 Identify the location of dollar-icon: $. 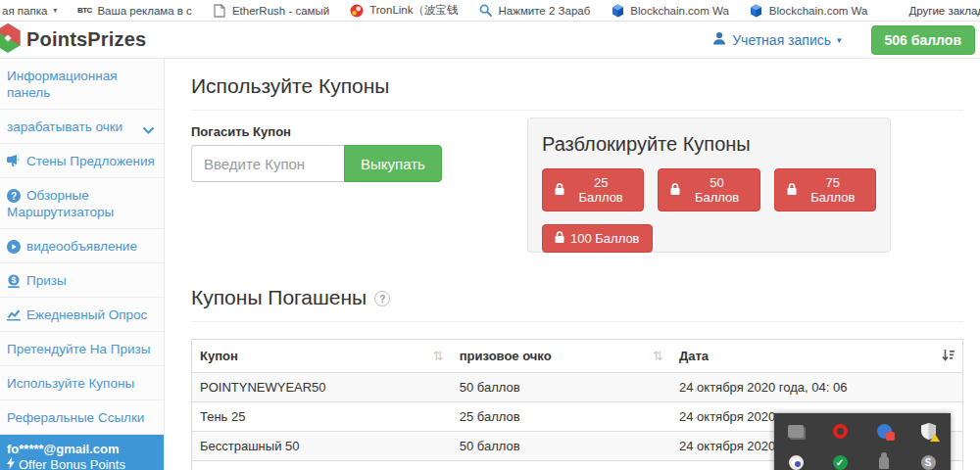
(14, 280).